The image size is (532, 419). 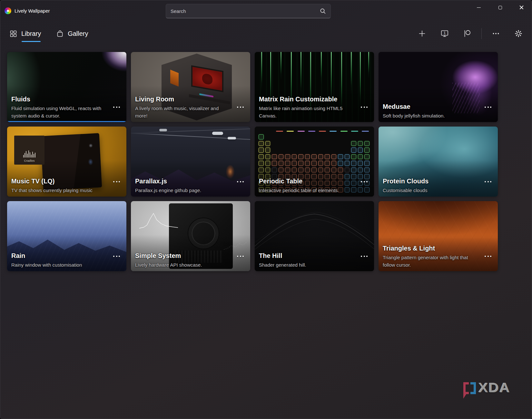 I want to click on add-wallpaper-button, so click(x=422, y=34).